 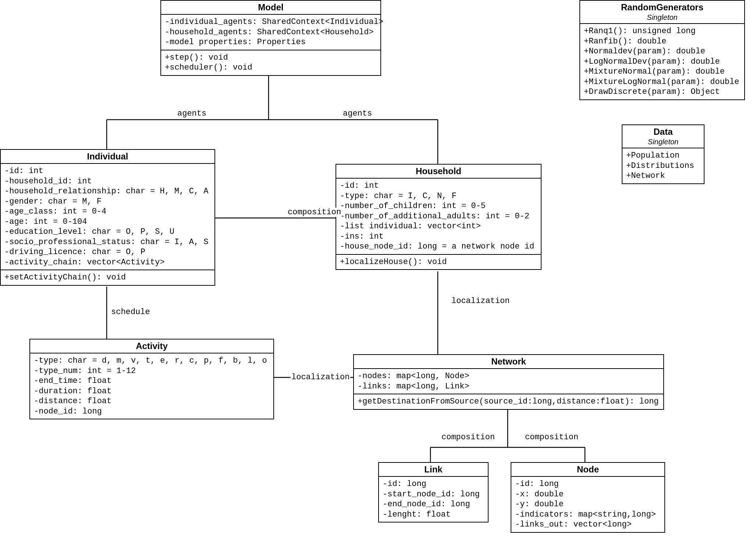 I want to click on attr-row: -socio_professional_status: char = I, A,…, so click(x=107, y=242).